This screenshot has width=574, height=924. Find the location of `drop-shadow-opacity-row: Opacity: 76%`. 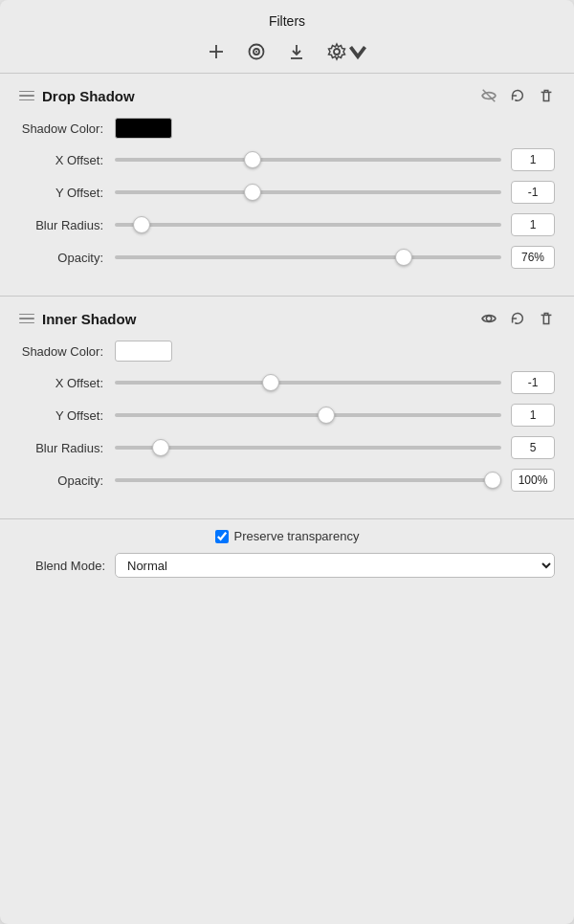

drop-shadow-opacity-row: Opacity: 76% is located at coordinates (287, 257).